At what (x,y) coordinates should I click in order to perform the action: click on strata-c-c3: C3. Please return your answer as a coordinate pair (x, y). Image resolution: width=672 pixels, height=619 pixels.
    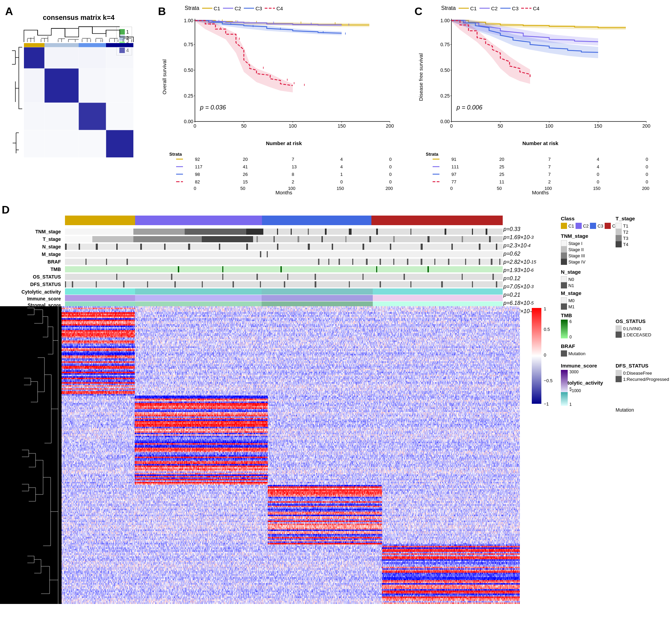
    Looking at the image, I should click on (510, 8).